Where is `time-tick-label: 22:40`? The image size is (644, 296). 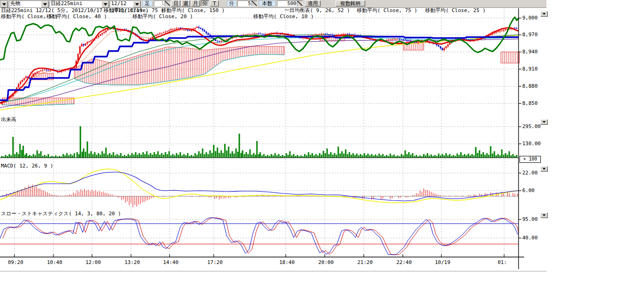 time-tick-label: 22:40 is located at coordinates (404, 263).